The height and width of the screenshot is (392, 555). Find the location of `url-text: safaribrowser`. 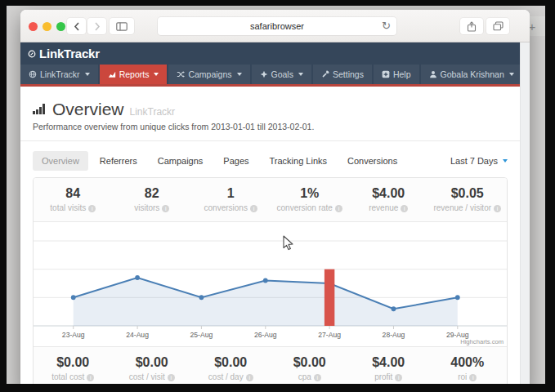

url-text: safaribrowser is located at coordinates (277, 26).